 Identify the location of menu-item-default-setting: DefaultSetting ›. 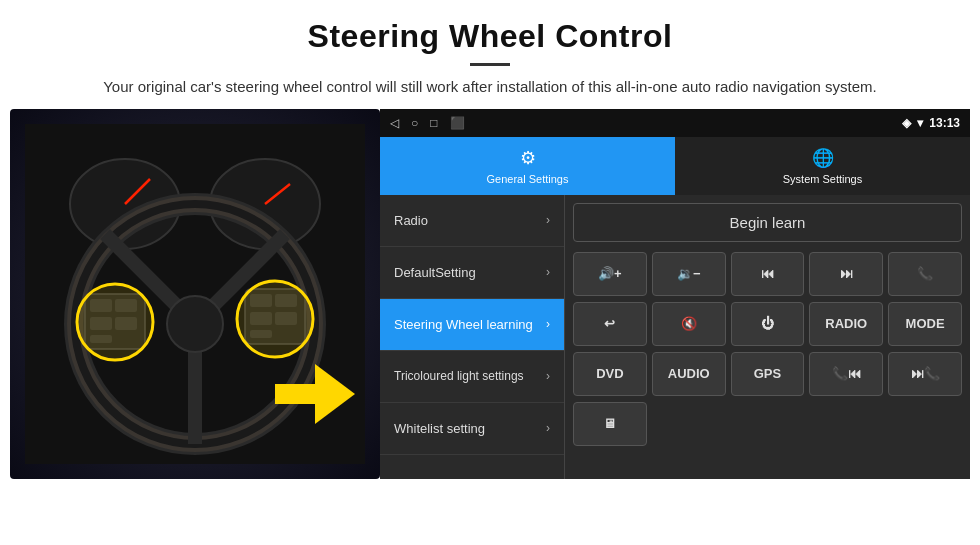
(472, 273).